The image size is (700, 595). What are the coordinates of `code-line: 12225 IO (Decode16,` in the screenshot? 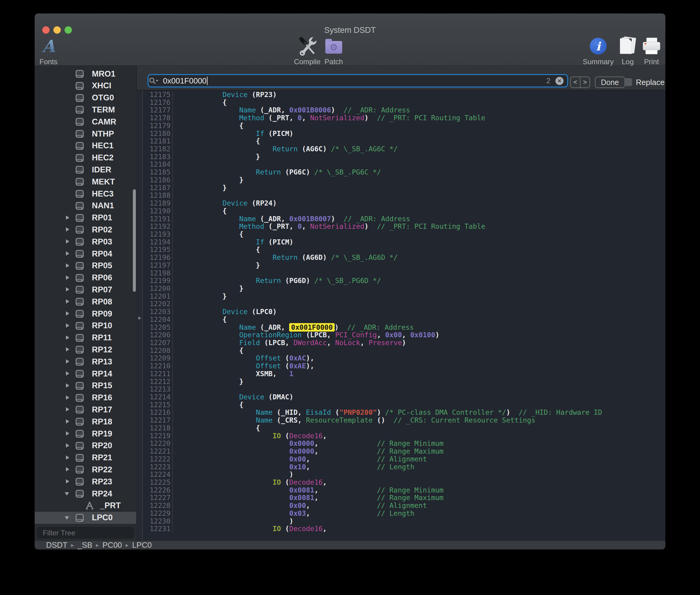 It's located at (404, 482).